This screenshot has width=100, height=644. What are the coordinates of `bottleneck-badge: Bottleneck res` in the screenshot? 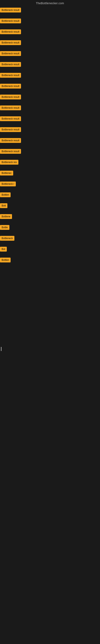 It's located at (9, 162).